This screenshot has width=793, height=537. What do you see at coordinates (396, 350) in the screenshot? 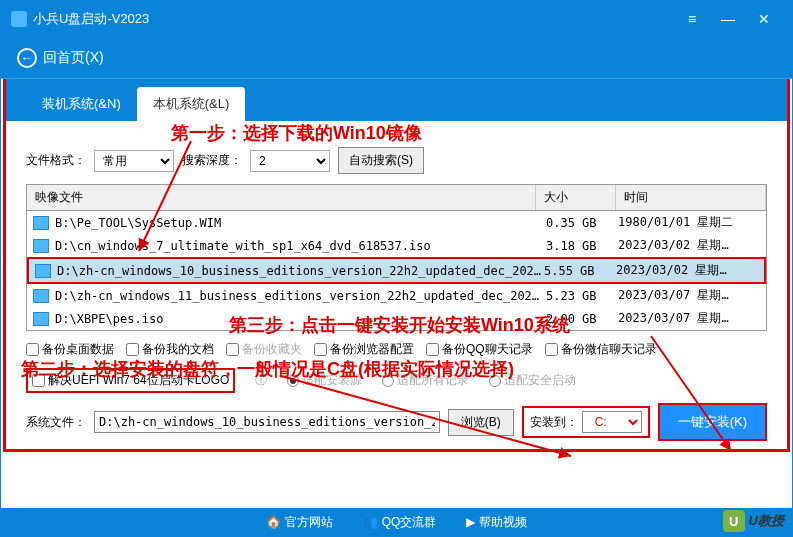
I see `backup-options-row: 备份桌面数据 备份我的文档 备份收藏夹 备份浏览器配置 备份QQ聊天记录 备份微…` at bounding box center [396, 350].